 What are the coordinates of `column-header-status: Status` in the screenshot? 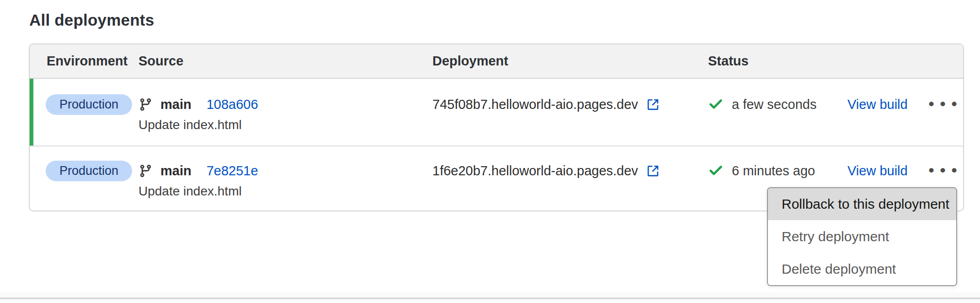 It's located at (729, 61).